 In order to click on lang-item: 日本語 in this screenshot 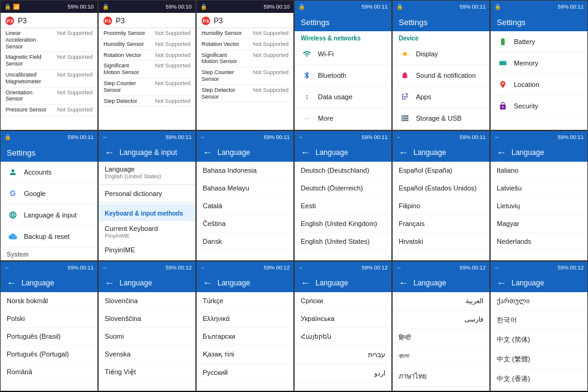, I will do `click(539, 390)`.